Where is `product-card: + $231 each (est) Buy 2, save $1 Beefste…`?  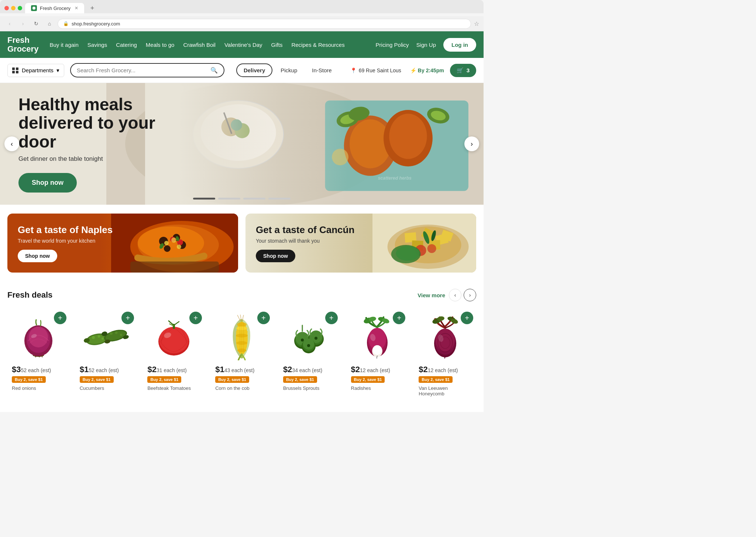
product-card: + $231 each (est) Buy 2, save $1 Beefste… is located at coordinates (174, 355).